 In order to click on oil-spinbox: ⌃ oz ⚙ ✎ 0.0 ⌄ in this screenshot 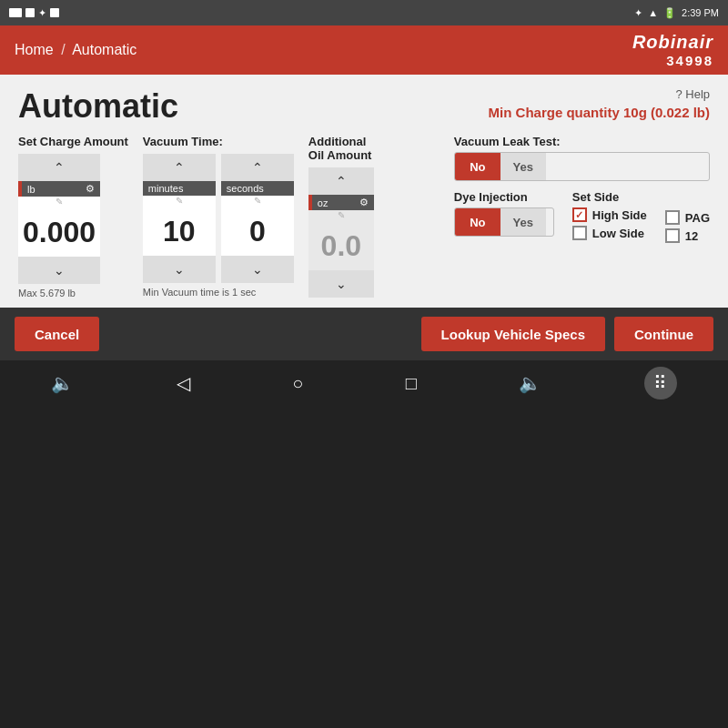, I will do `click(341, 233)`.